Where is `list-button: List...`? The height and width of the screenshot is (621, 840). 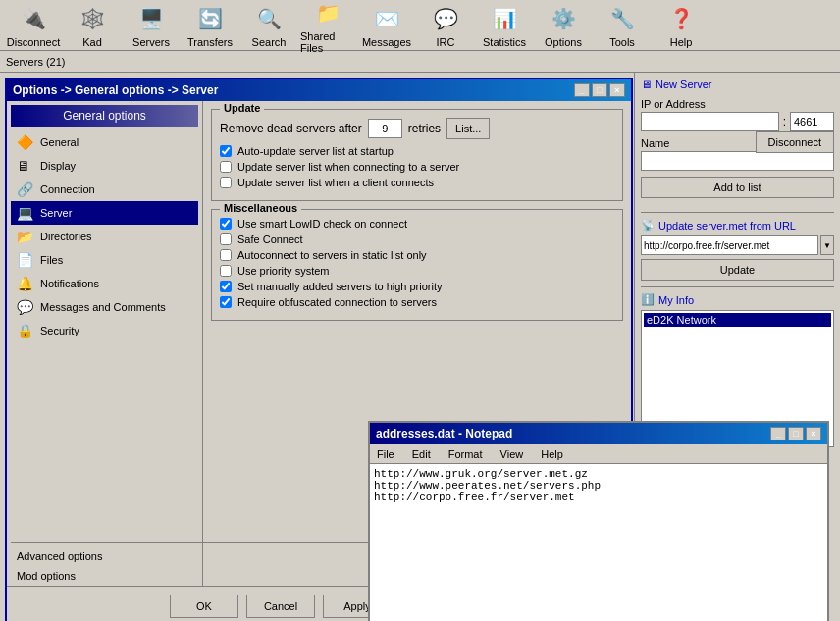
list-button: List... is located at coordinates (468, 129).